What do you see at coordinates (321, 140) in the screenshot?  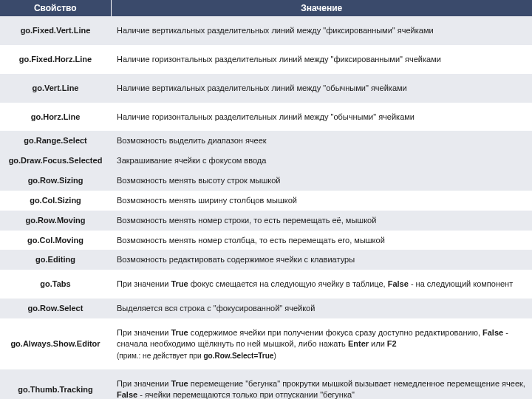 I see `property-value-cell: Возможность выделить диапазон ячеек` at bounding box center [321, 140].